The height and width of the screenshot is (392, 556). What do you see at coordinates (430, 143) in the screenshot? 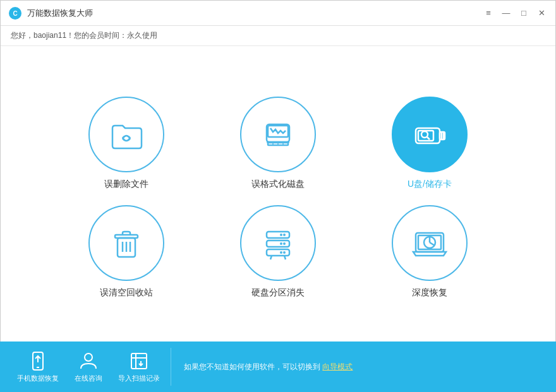
I see `grid-item-usb: U盘/储存卡` at bounding box center [430, 143].